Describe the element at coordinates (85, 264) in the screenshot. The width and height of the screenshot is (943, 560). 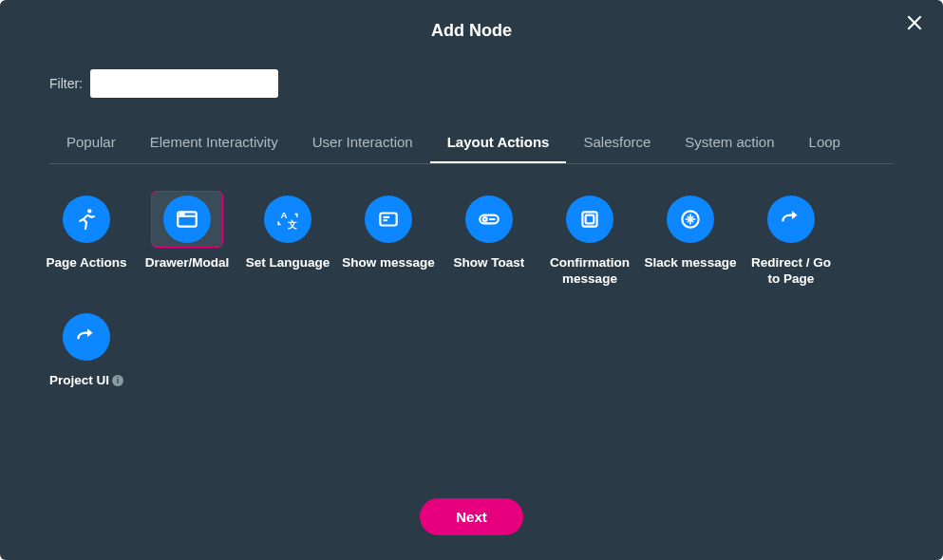
I see `node-label: Page Actions` at that location.